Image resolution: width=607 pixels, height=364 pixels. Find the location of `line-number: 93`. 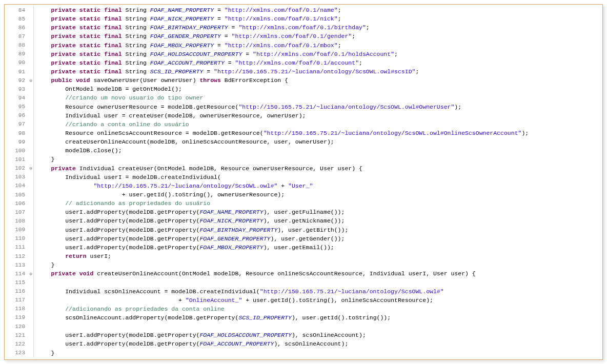

line-number: 93 is located at coordinates (16, 89).